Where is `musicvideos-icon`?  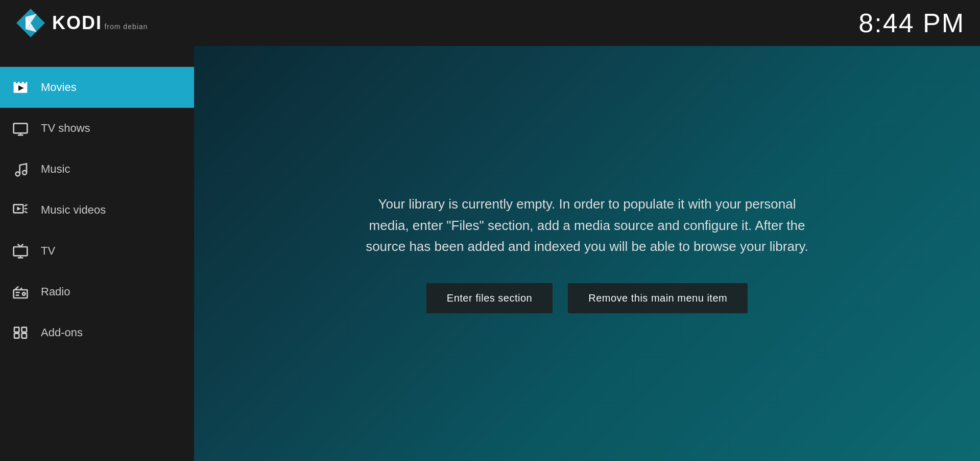
musicvideos-icon is located at coordinates (20, 210).